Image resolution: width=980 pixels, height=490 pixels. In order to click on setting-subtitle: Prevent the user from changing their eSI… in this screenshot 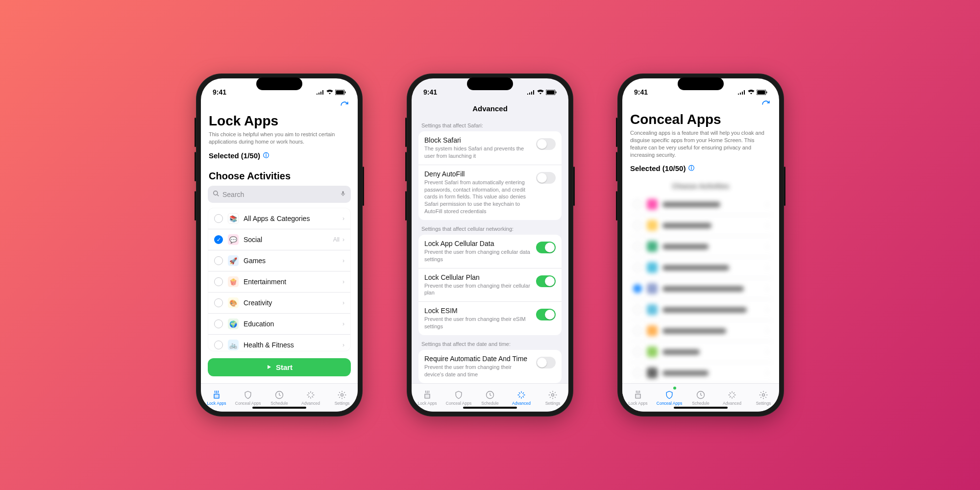, I will do `click(478, 323)`.